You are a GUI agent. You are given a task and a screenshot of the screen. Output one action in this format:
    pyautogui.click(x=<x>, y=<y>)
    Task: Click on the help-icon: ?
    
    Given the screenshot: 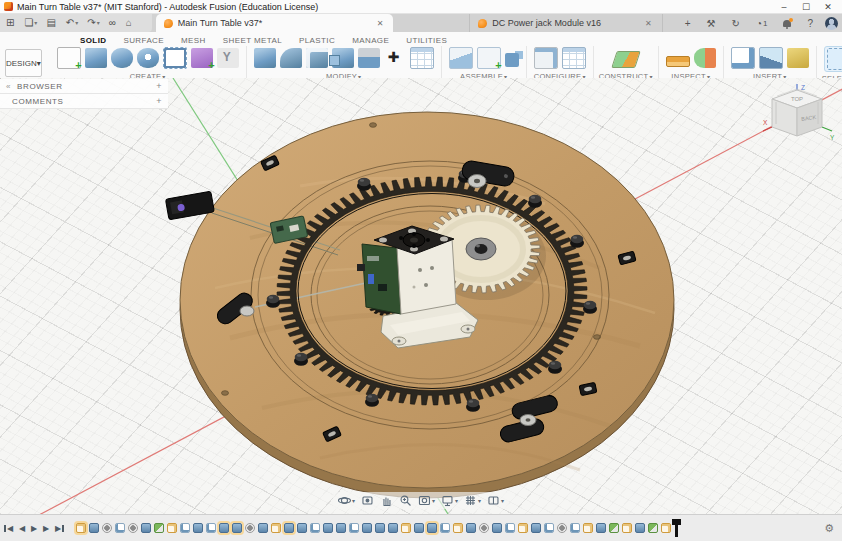 What is the action you would take?
    pyautogui.click(x=810, y=24)
    